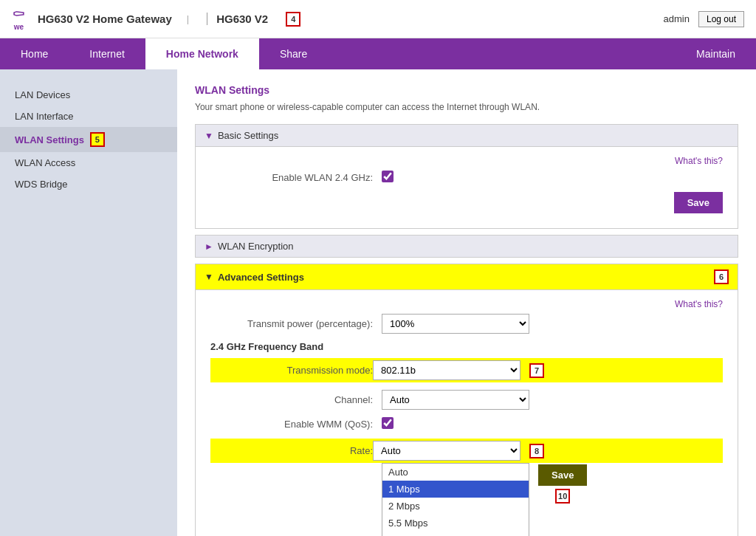 This screenshot has width=756, height=536. What do you see at coordinates (456, 534) in the screenshot?
I see `rate-option-11mbps: 11 Mbps` at bounding box center [456, 534].